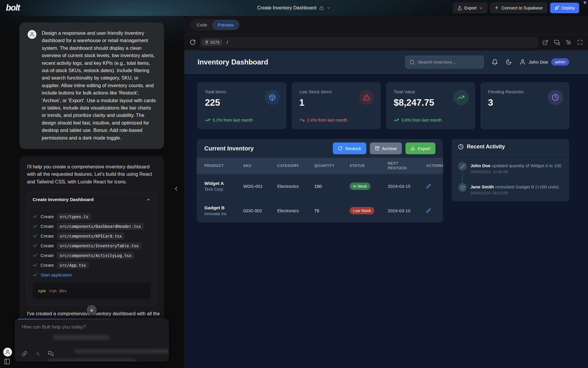 The height and width of the screenshot is (368, 588). I want to click on sku-cell: WDG-001, so click(260, 186).